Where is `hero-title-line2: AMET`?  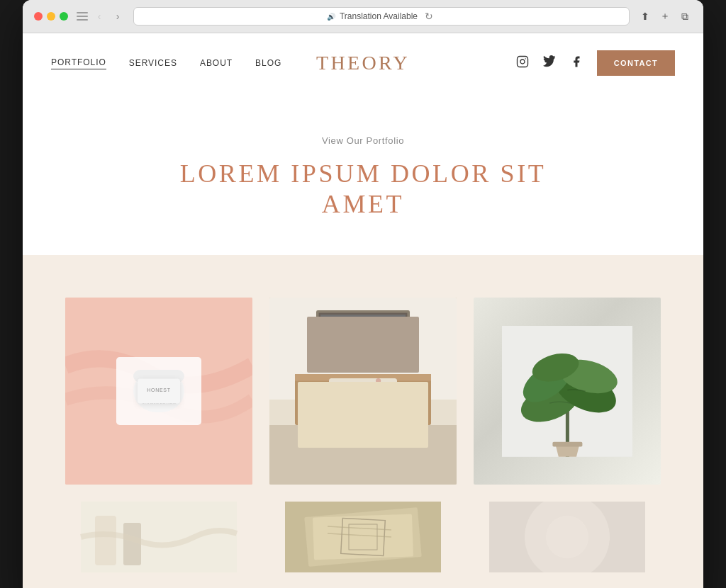
hero-title-line2: AMET is located at coordinates (363, 204).